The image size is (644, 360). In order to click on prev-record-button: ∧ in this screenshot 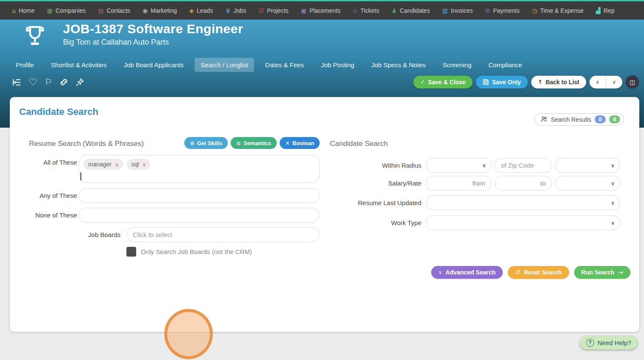, I will do `click(598, 82)`.